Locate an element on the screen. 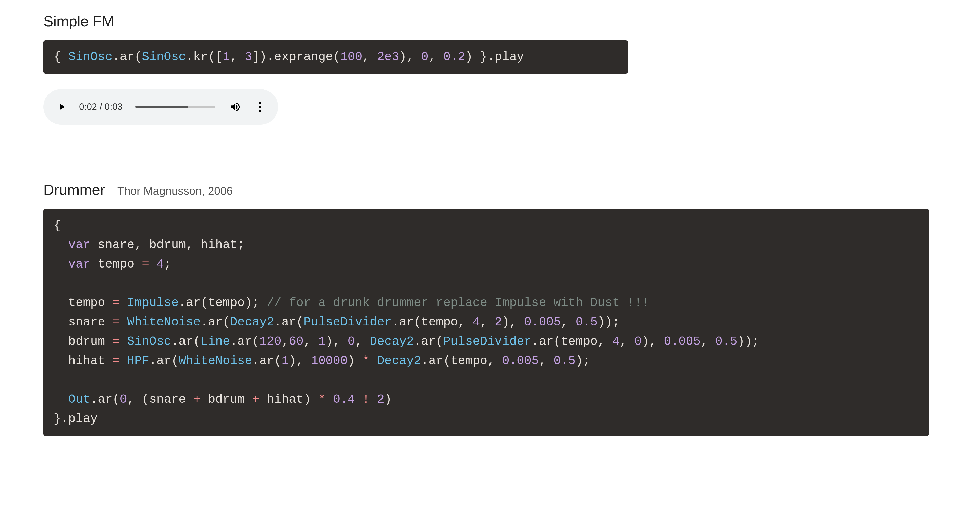 Image resolution: width=980 pixels, height=509 pixels. audio-progress-fill is located at coordinates (162, 107).